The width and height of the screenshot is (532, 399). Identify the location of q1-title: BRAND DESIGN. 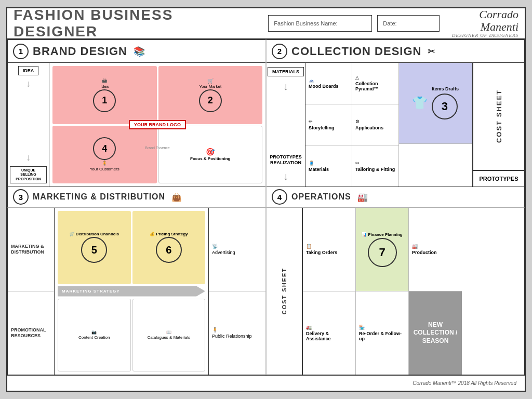
(80, 51).